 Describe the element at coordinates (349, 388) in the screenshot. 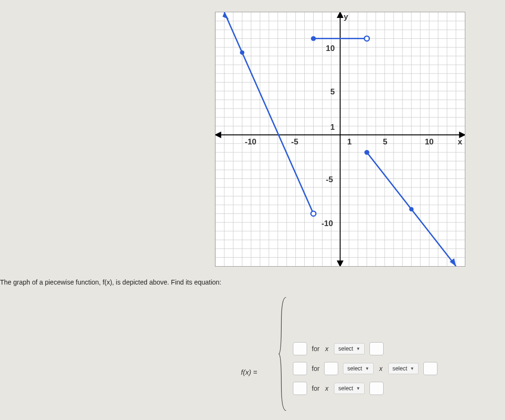

I see `operator-select-3: select ▼` at that location.